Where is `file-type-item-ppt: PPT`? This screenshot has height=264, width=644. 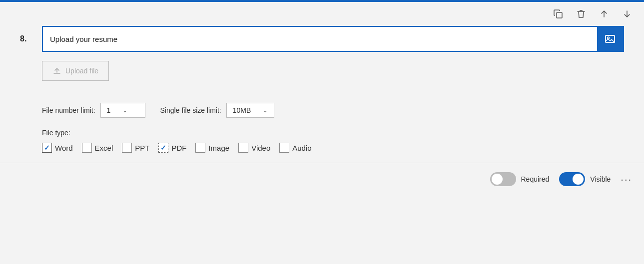 file-type-item-ppt: PPT is located at coordinates (136, 148).